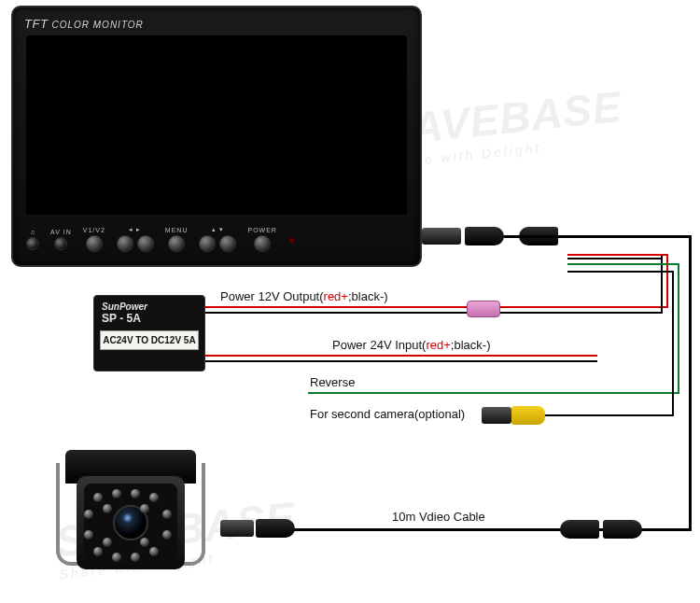  Describe the element at coordinates (583, 307) in the screenshot. I see `wire-12v-red-h2` at that location.